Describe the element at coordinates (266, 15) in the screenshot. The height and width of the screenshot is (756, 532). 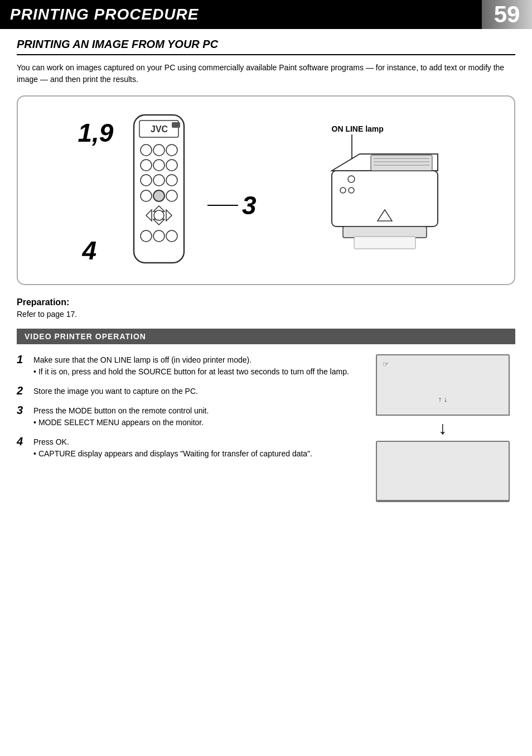
I see `page-header: PRINTING PROCEDURE 59` at that location.